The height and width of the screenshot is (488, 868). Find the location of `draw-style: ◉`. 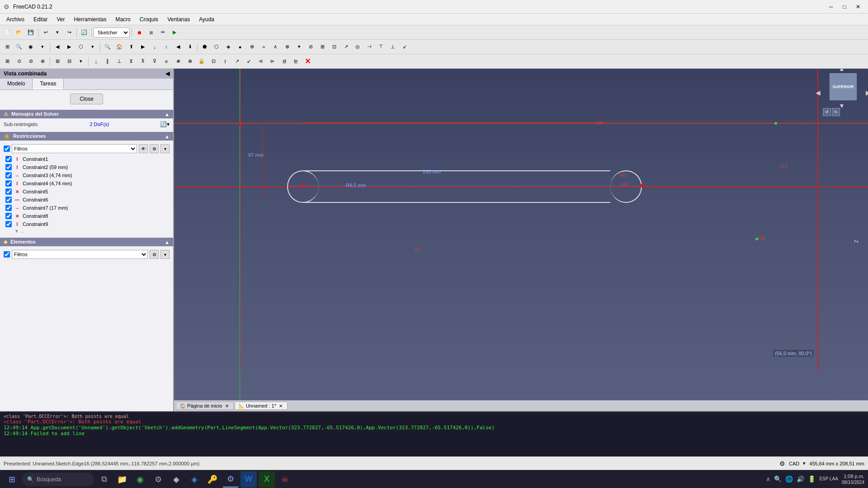

draw-style: ◉ is located at coordinates (31, 47).